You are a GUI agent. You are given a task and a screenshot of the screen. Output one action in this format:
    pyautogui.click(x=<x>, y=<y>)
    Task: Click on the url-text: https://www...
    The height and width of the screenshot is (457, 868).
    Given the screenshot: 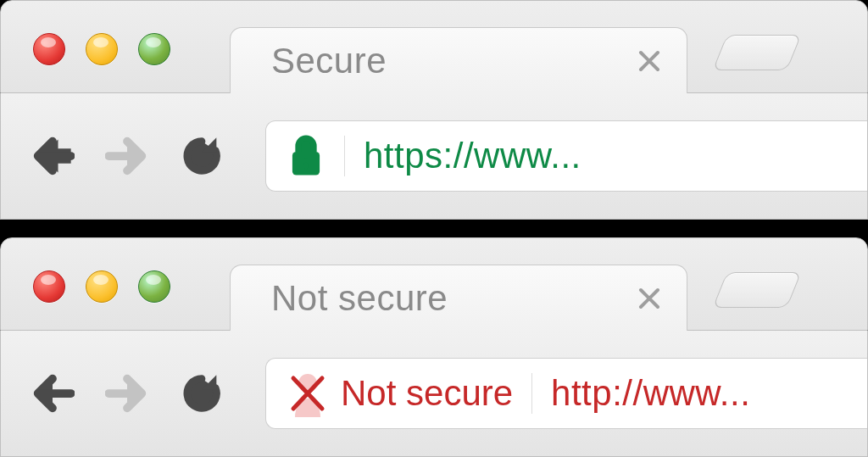 What is the action you would take?
    pyautogui.click(x=473, y=156)
    